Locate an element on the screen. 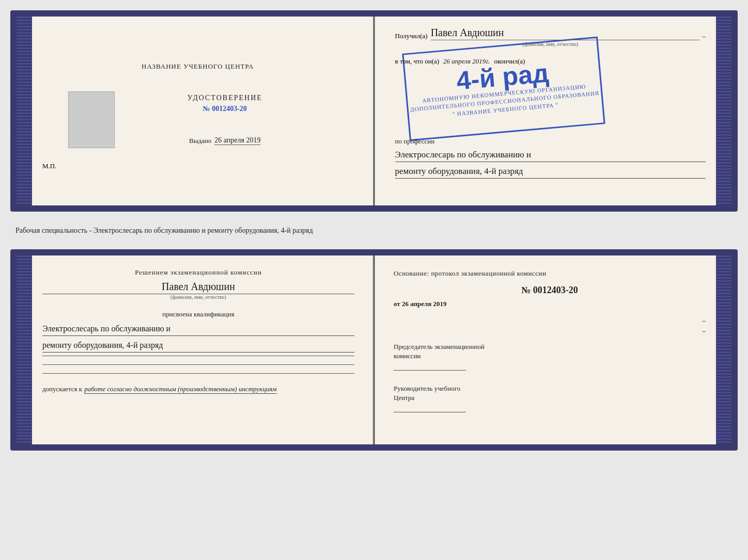  mp-block: М.П. is located at coordinates (198, 166).